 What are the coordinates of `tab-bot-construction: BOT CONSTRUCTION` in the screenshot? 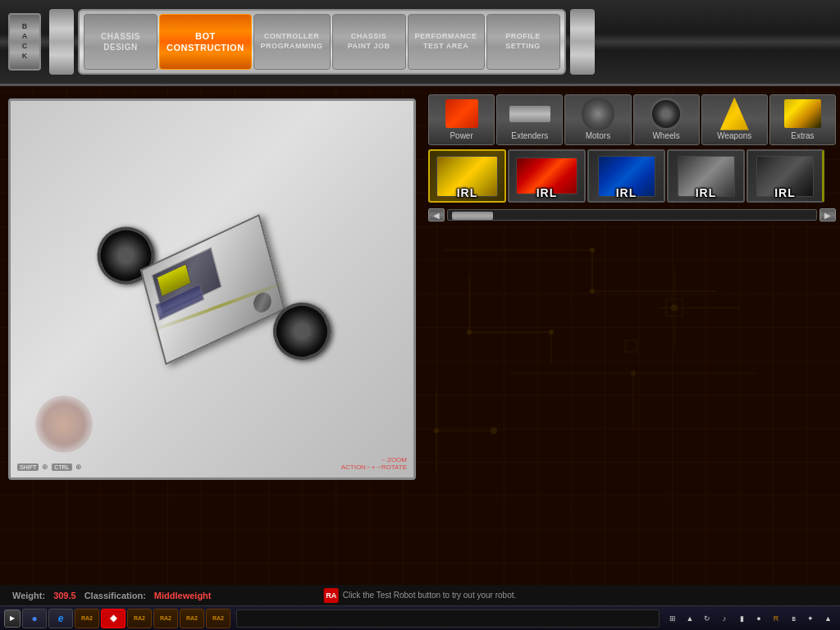 It's located at (205, 42).